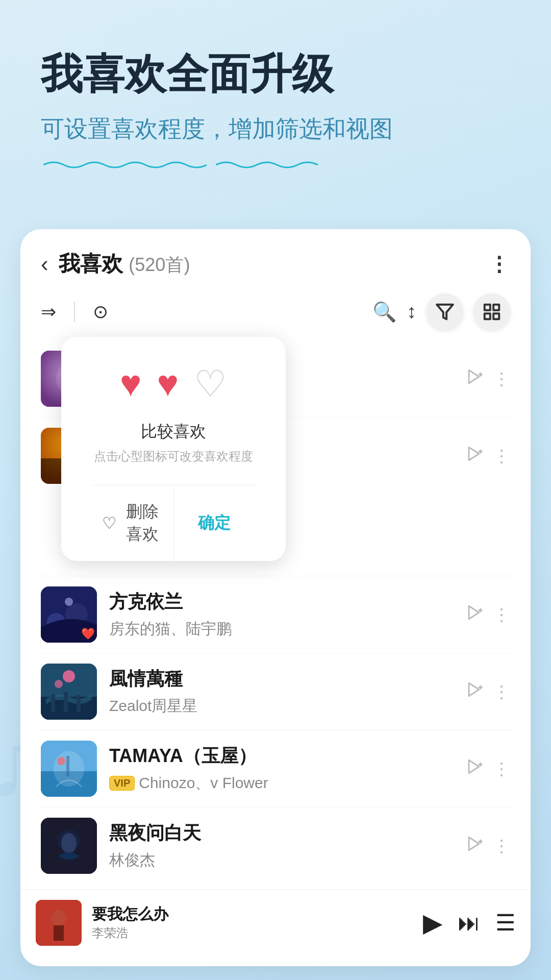 The height and width of the screenshot is (980, 551). Describe the element at coordinates (59, 923) in the screenshot. I see `now-playing-cover-art` at that location.